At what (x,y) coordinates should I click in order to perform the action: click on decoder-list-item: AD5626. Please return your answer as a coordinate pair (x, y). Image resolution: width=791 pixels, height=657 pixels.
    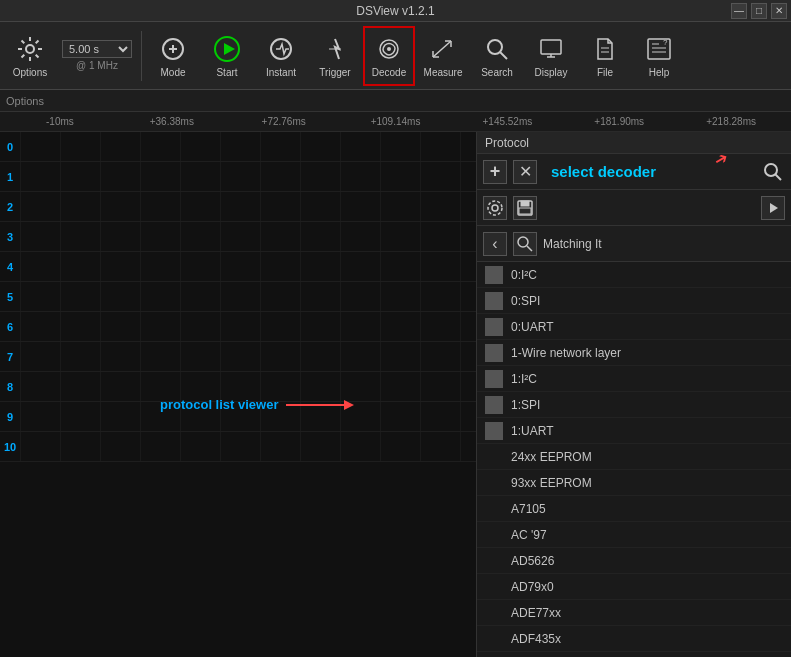
    Looking at the image, I should click on (634, 561).